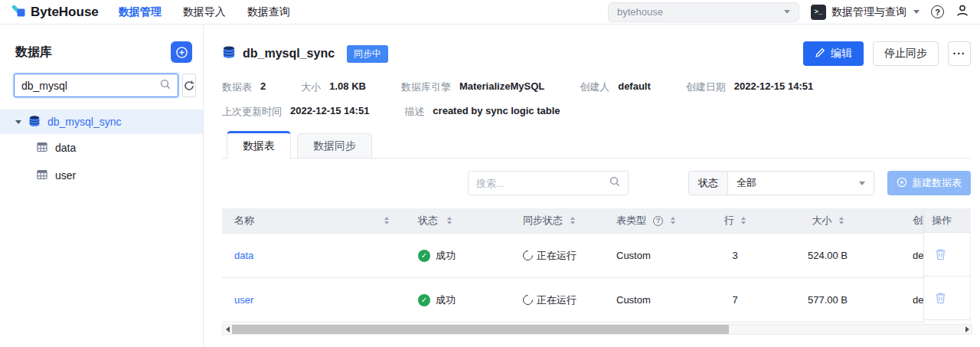  Describe the element at coordinates (96, 86) in the screenshot. I see `sidebar-search-input-wrap` at that location.